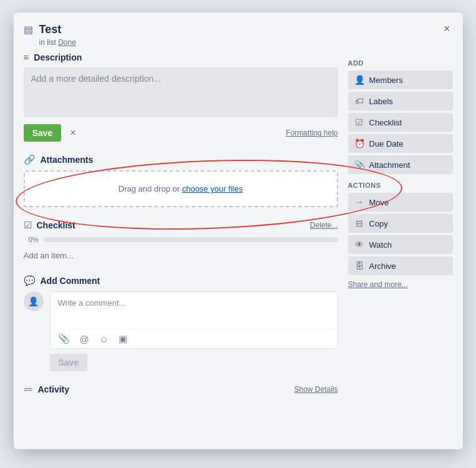 The height and width of the screenshot is (468, 476). What do you see at coordinates (401, 223) in the screenshot?
I see `copy-button: ⊟ Copy` at bounding box center [401, 223].